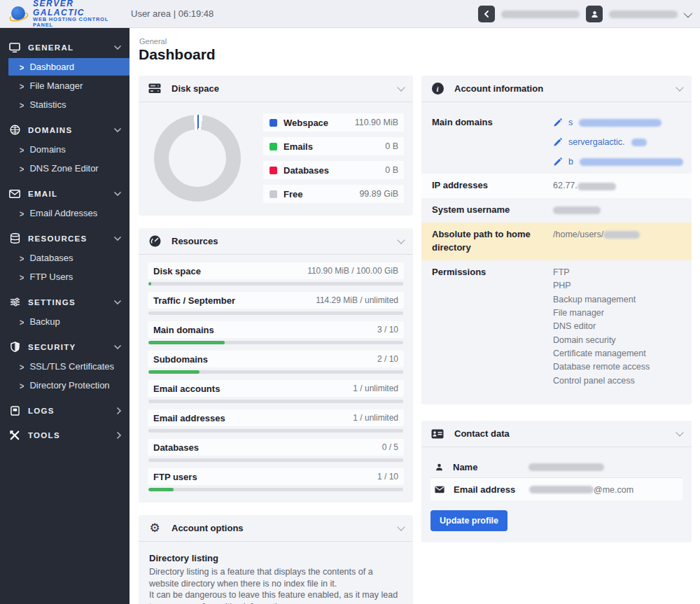  I want to click on sidebar-item-label: Domains, so click(48, 150).